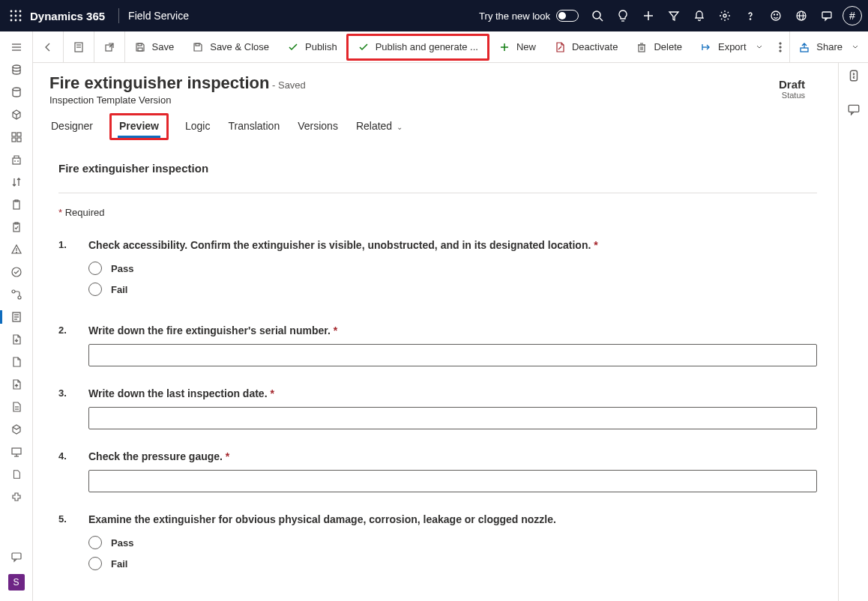 The image size is (868, 601). Describe the element at coordinates (781, 47) in the screenshot. I see `overflow-button` at that location.